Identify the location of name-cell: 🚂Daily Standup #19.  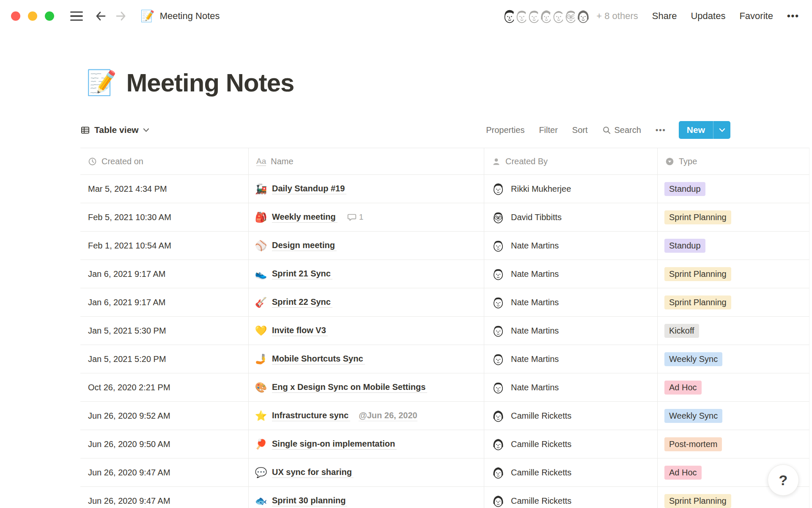
(366, 189).